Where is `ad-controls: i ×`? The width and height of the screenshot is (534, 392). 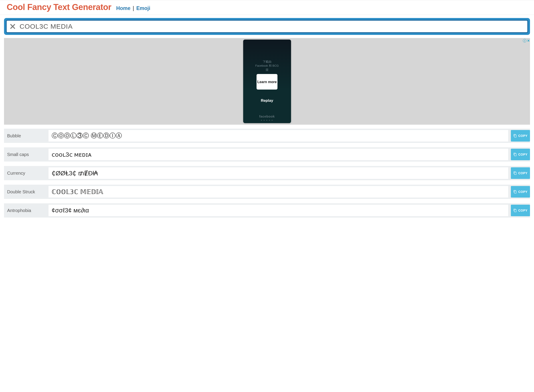
ad-controls: i × is located at coordinates (526, 41).